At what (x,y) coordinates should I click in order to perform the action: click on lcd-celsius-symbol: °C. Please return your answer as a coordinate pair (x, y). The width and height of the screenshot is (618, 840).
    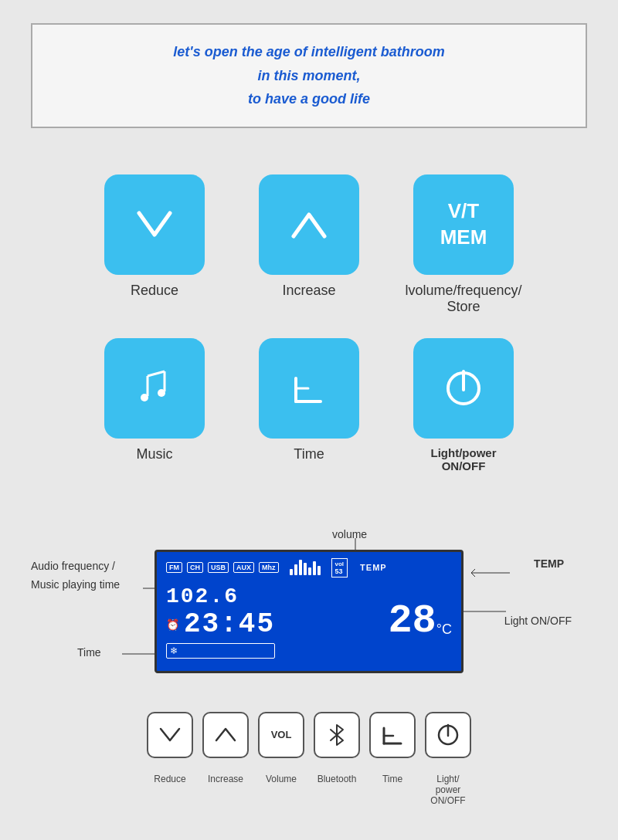
    Looking at the image, I should click on (444, 630).